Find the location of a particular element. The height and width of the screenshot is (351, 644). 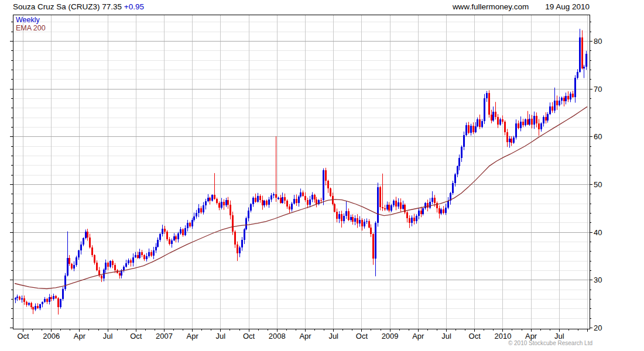

y-axis-label: 80 is located at coordinates (598, 41).